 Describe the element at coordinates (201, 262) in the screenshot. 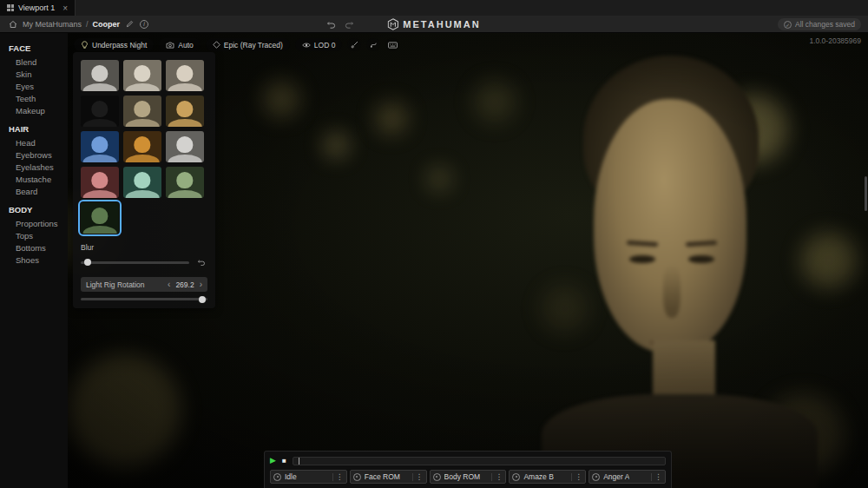

I see `reset-arrow-icon` at that location.